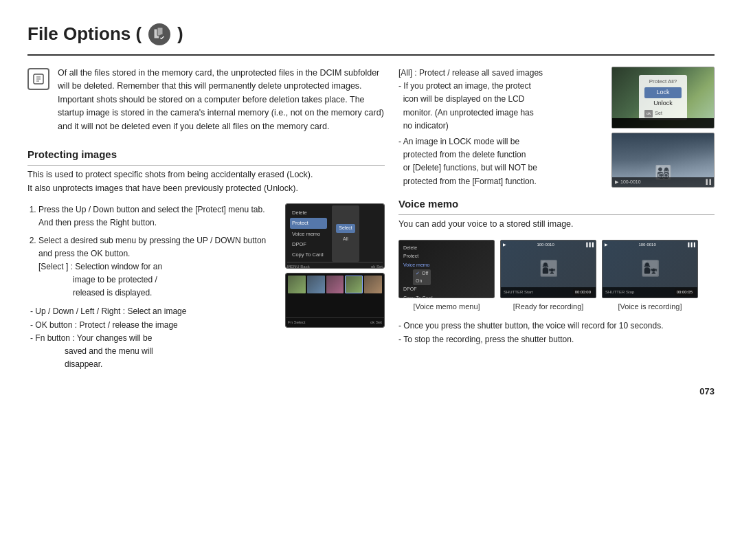 This screenshot has width=742, height=560. I want to click on recording-label: [Voice is recording], so click(650, 306).